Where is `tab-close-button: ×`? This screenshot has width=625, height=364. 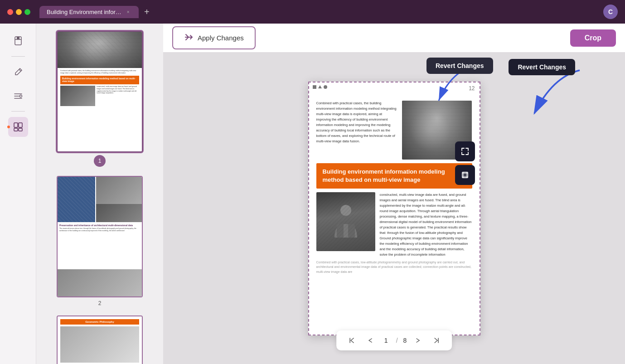 tab-close-button: × is located at coordinates (128, 12).